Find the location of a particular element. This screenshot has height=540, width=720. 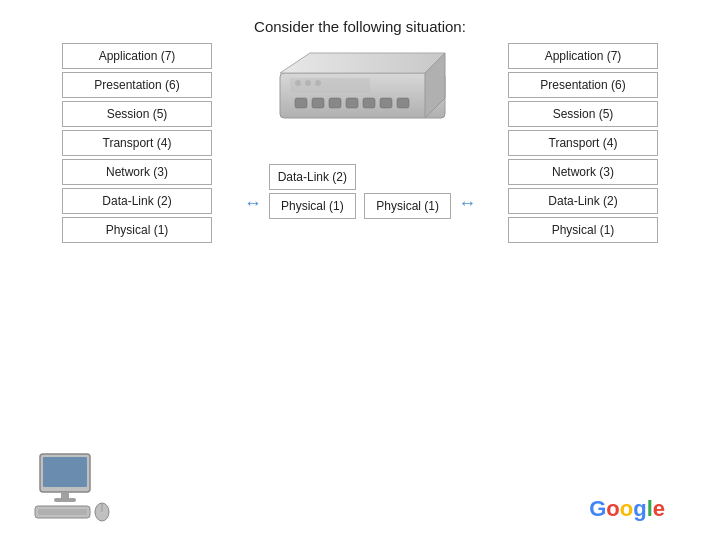

center-physical1-row: Physical (1) is located at coordinates (312, 206).